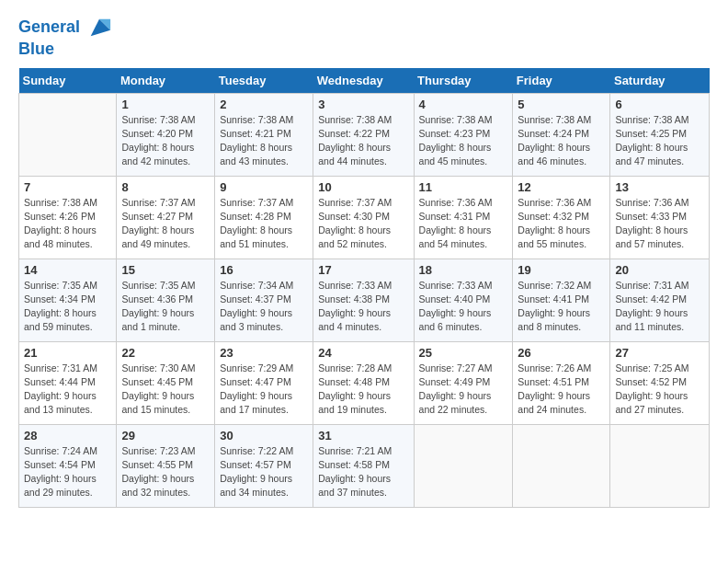 This screenshot has height=563, width=728. What do you see at coordinates (562, 383) in the screenshot?
I see `calendar-cell: 26Sunrise: 7:26 AMSunset: 4:51 PMDayligh…` at bounding box center [562, 383].